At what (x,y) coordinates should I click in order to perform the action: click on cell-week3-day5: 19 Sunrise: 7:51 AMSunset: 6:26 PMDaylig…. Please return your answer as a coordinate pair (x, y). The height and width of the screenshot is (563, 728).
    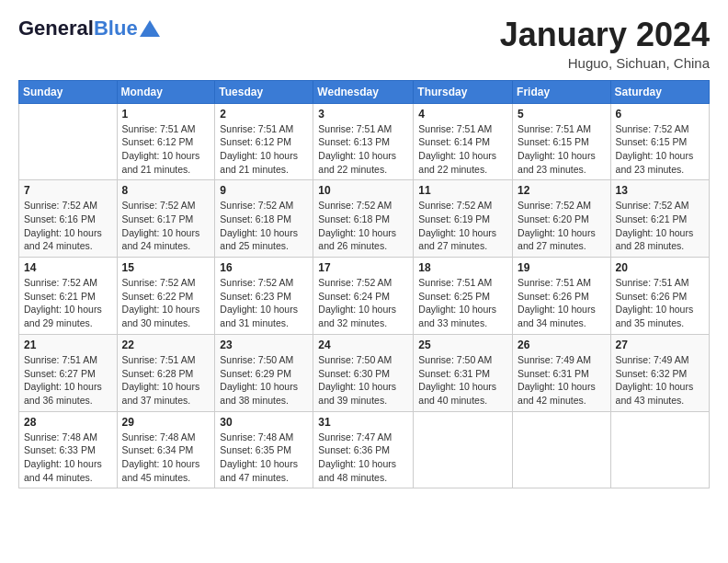
    Looking at the image, I should click on (563, 296).